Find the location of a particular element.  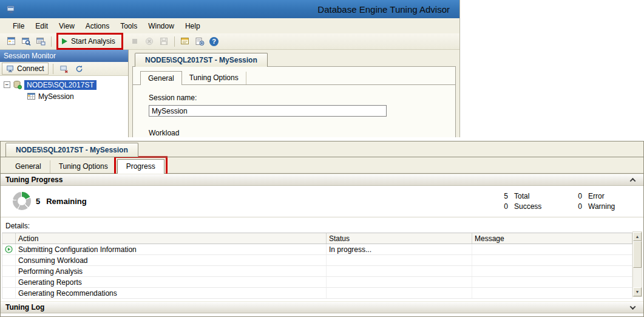

stop-analysis-button is located at coordinates (135, 41).